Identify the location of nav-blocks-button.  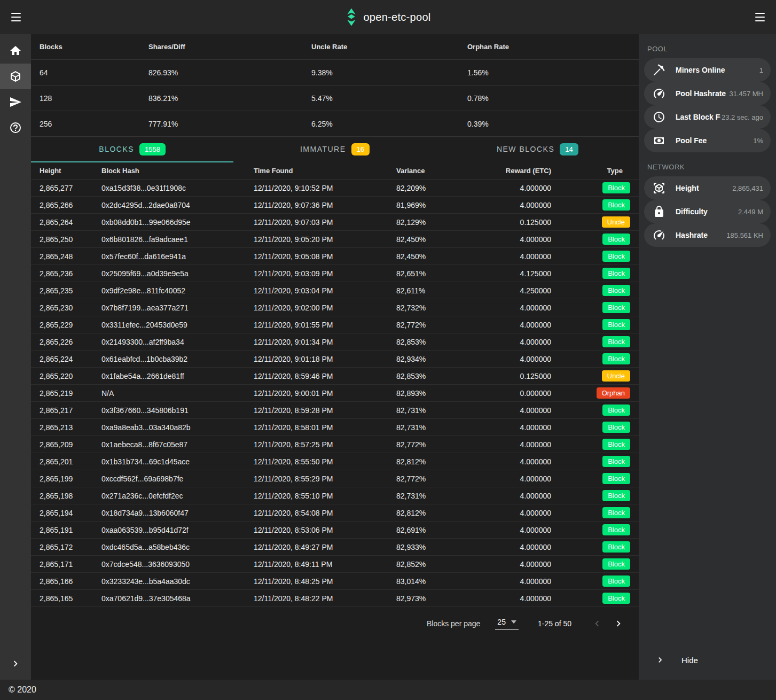
(15, 76).